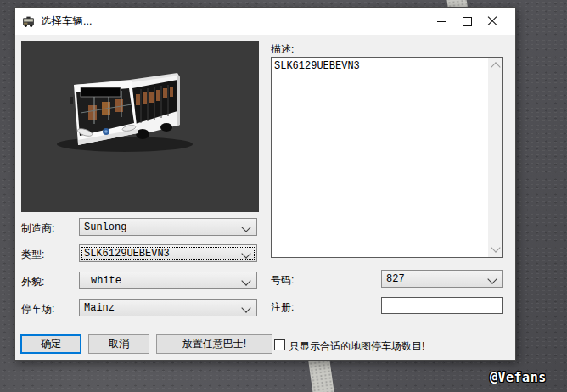  I want to click on appearance-value: white, so click(103, 281).